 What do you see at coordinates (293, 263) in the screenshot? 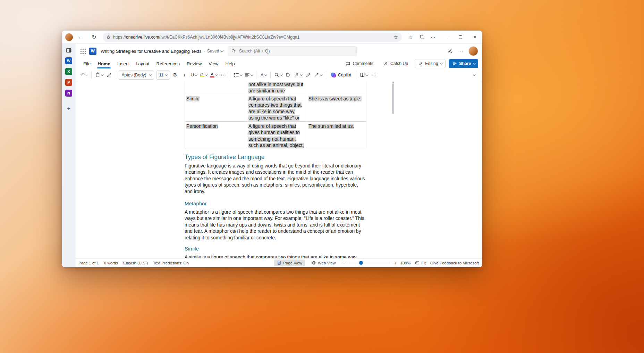
I see `page-view-label: Page View` at bounding box center [293, 263].